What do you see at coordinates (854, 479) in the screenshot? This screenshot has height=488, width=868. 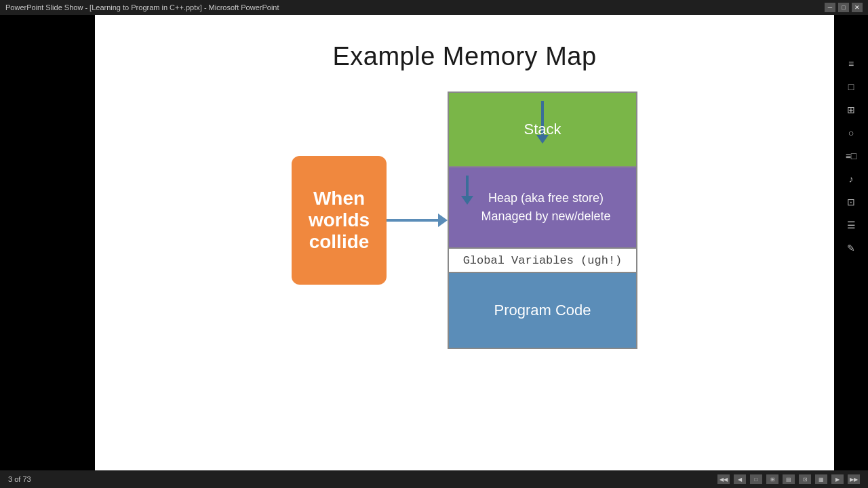 I see `status-icon-next2: ▶▶` at bounding box center [854, 479].